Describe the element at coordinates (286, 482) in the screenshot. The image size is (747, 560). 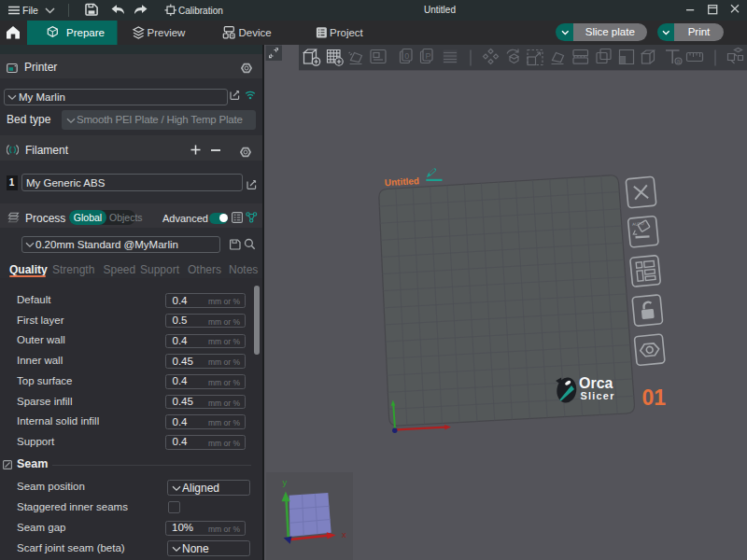
I see `svg-text: y` at that location.